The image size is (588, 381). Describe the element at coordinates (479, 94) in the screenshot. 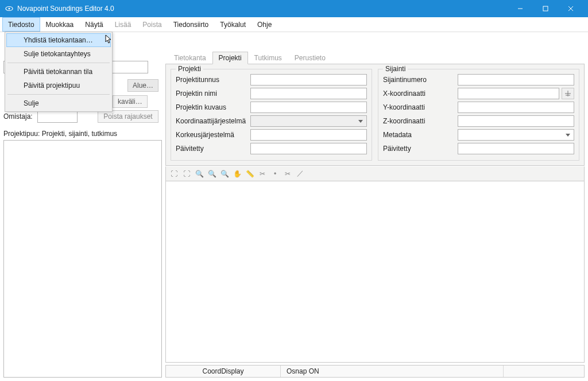

I see `sijainti-row: X-koordinaatti` at that location.